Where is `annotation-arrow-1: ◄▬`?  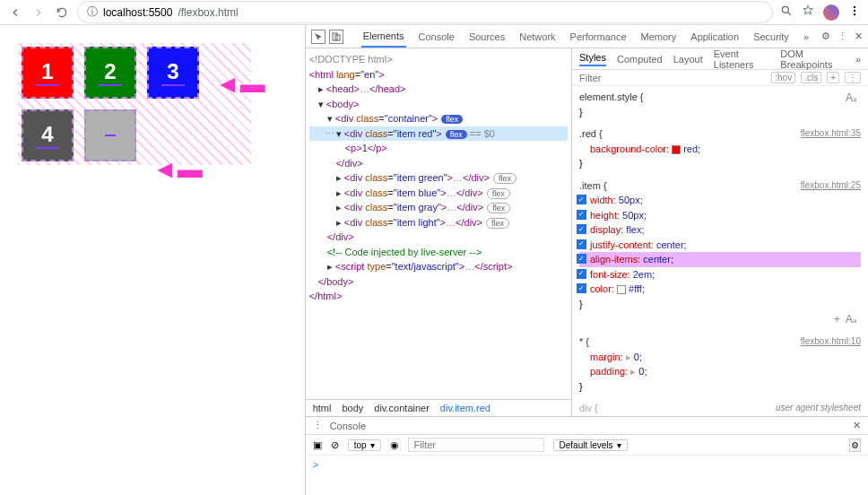 annotation-arrow-1: ◄▬ is located at coordinates (240, 84).